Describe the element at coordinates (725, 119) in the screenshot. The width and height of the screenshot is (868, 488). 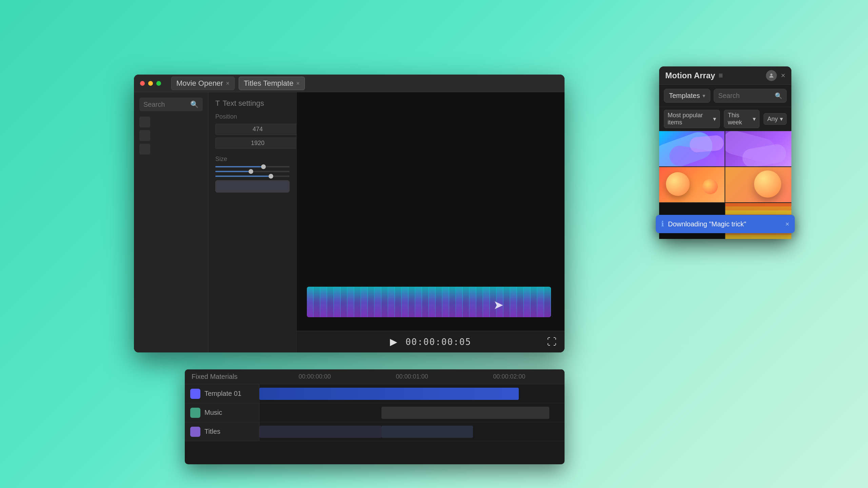
I see `ma-filters: Most popular items ▾ This week ▾ Any ▾` at that location.